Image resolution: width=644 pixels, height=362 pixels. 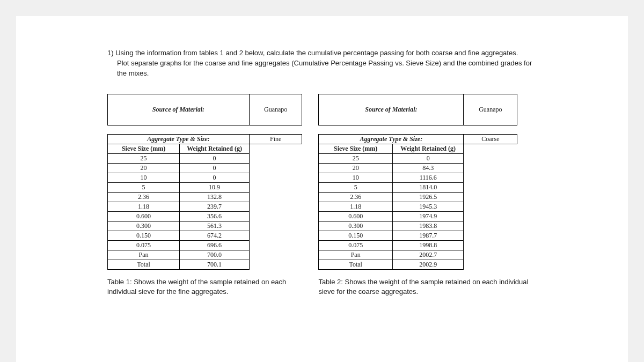 What do you see at coordinates (418, 187) in the screenshot?
I see `table-row: 51814.0` at bounding box center [418, 187].